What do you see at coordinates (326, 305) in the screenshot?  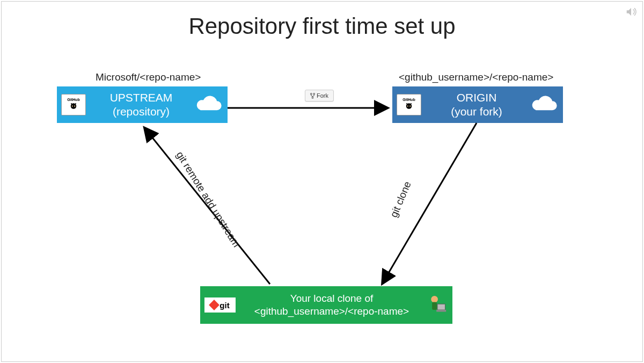 I see `local-box: git Your local clone of <github_username…` at bounding box center [326, 305].